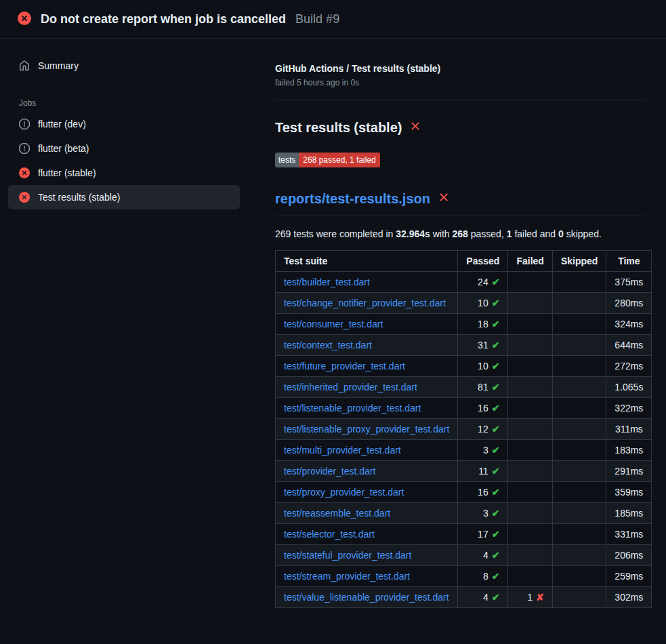 Image resolution: width=666 pixels, height=644 pixels. What do you see at coordinates (509, 234) in the screenshot?
I see `summary-failed-count: 1` at bounding box center [509, 234].